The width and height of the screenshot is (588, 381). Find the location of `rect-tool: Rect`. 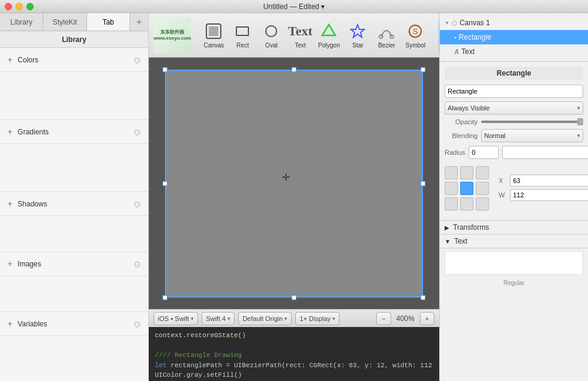

rect-tool: Rect is located at coordinates (242, 35).